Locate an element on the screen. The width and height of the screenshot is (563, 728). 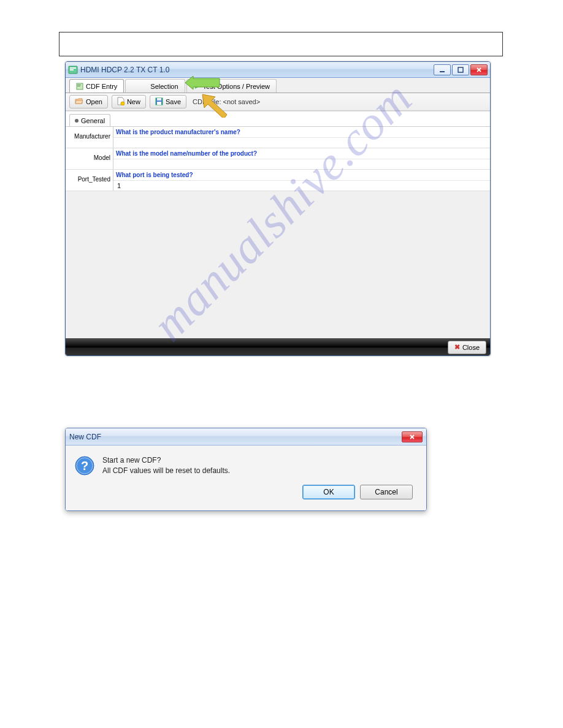
window-controls is located at coordinates (460, 70).